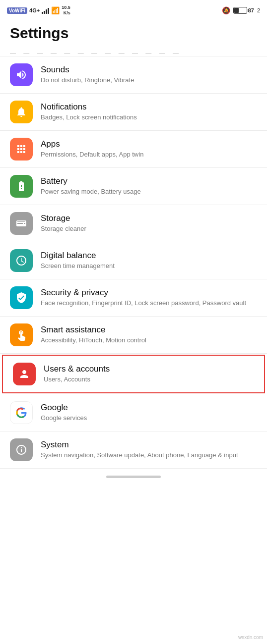 Image resolution: width=267 pixels, height=644 pixels. I want to click on settings-item-google: Google Google services, so click(134, 413).